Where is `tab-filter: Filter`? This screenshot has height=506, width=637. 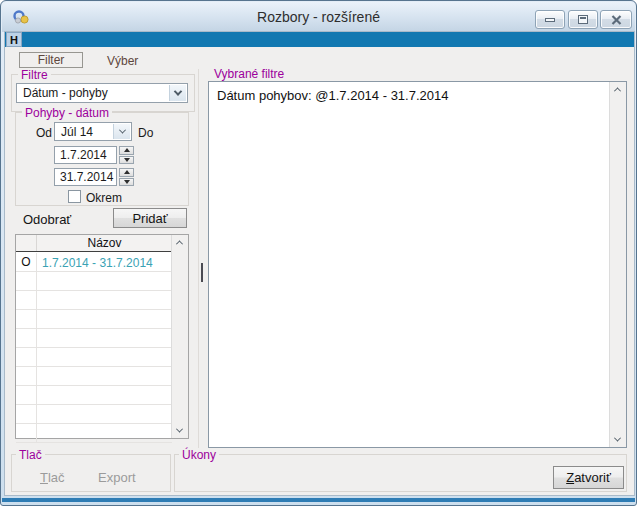 tab-filter: Filter is located at coordinates (51, 60).